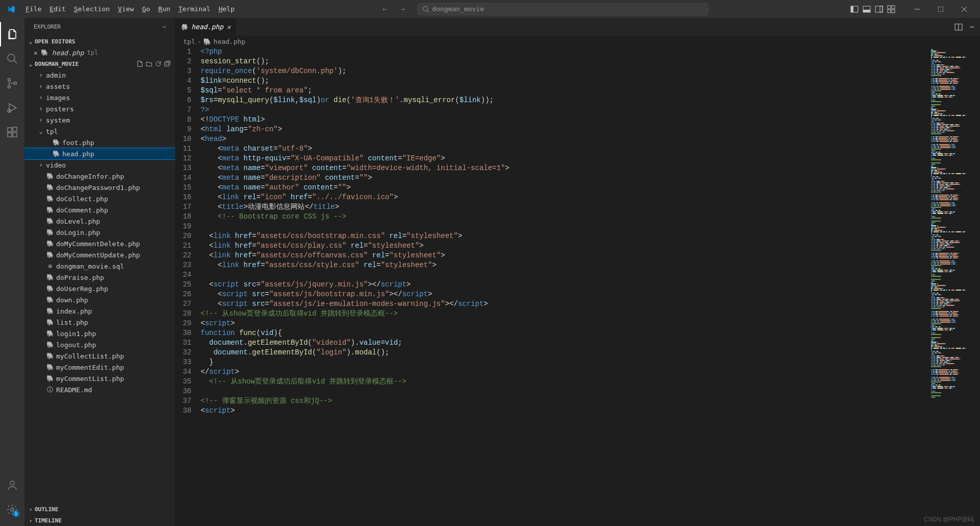  Describe the element at coordinates (100, 289) in the screenshot. I see `file-item: 🐘doUserReg.php` at that location.